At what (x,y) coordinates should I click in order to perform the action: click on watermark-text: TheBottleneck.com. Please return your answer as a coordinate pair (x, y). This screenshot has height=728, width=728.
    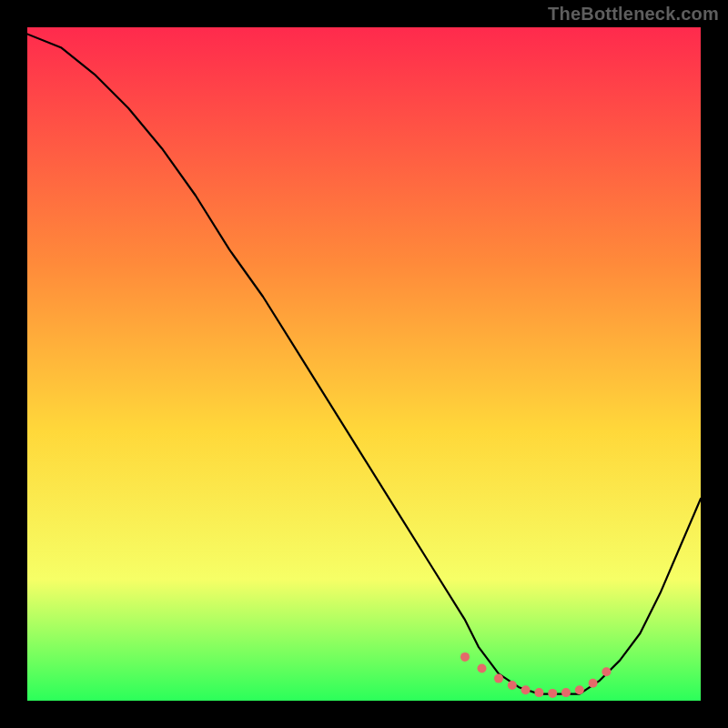
    Looking at the image, I should click on (633, 15).